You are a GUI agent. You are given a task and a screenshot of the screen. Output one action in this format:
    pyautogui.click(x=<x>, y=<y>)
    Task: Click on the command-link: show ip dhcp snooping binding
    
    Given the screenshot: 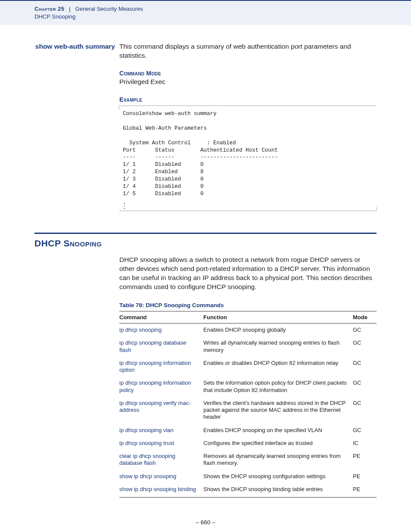 What is the action you would take?
    pyautogui.click(x=161, y=490)
    